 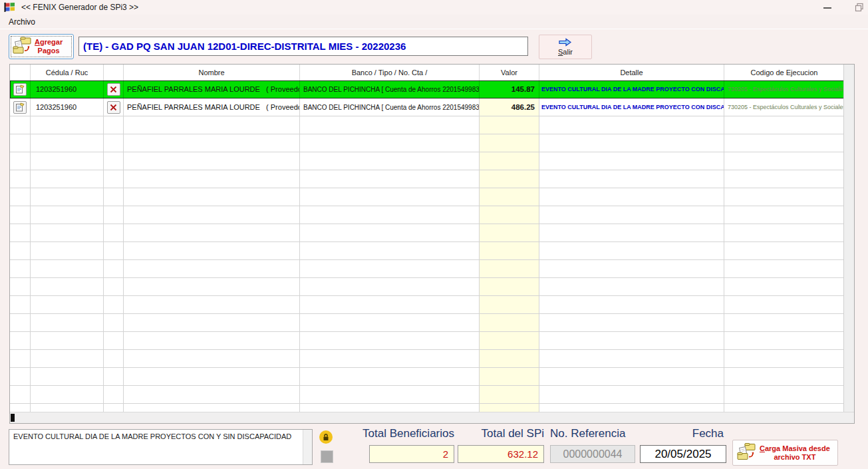 I want to click on app-windows-logo-icon, so click(x=10, y=7).